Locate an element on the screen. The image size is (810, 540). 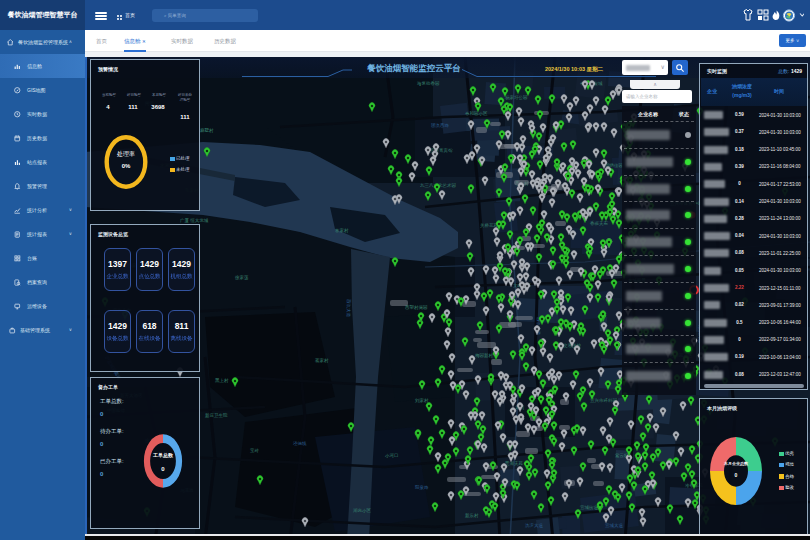
svg-text: 新庄卫生院 is located at coordinates (216, 415).